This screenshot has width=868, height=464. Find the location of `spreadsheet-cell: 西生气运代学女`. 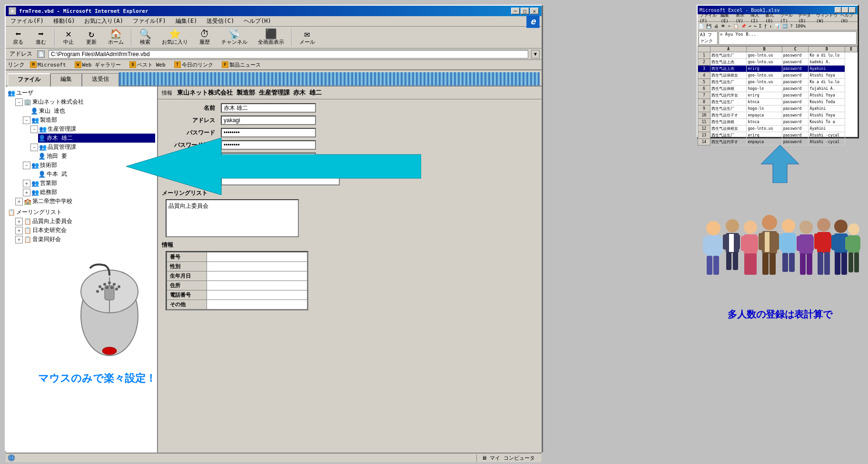

spreadsheet-cell: 西生气运代学女 is located at coordinates (728, 96).